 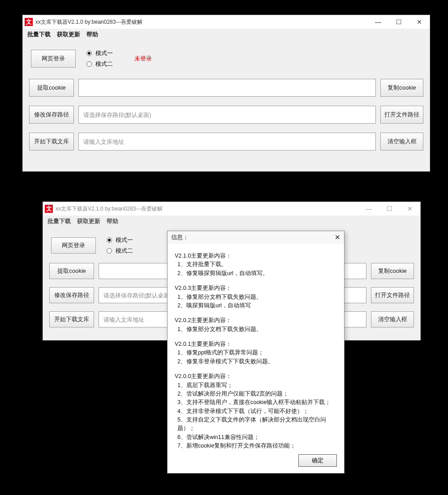 I want to click on login-status: 未登录, so click(x=143, y=59).